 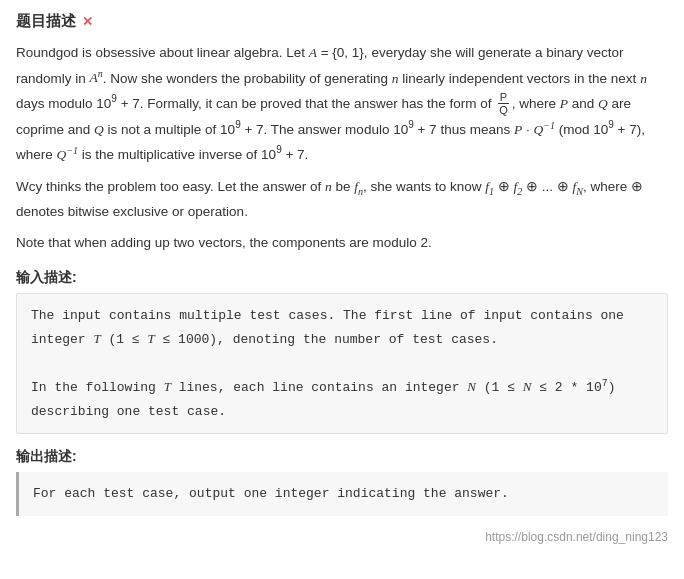 What do you see at coordinates (342, 388) in the screenshot?
I see `input-line-3: In the following T lines, each line cont…` at bounding box center [342, 388].